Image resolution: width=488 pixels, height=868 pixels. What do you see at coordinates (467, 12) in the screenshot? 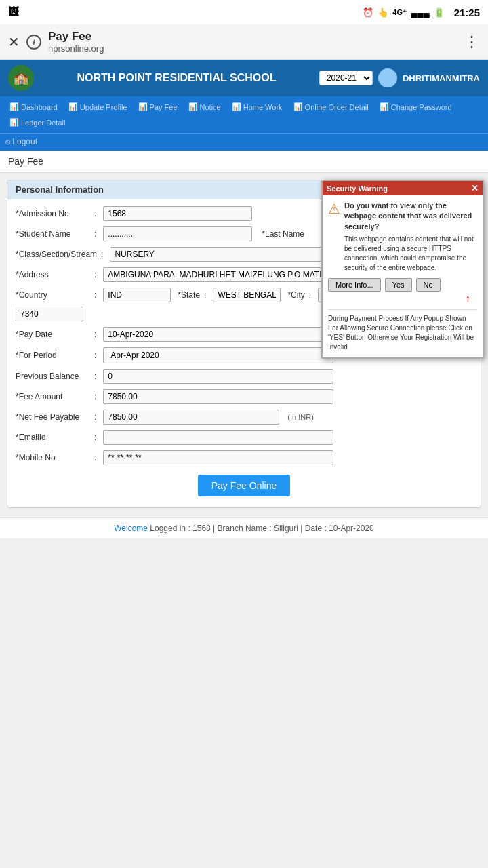
I see `time-display: 21:25` at bounding box center [467, 12].